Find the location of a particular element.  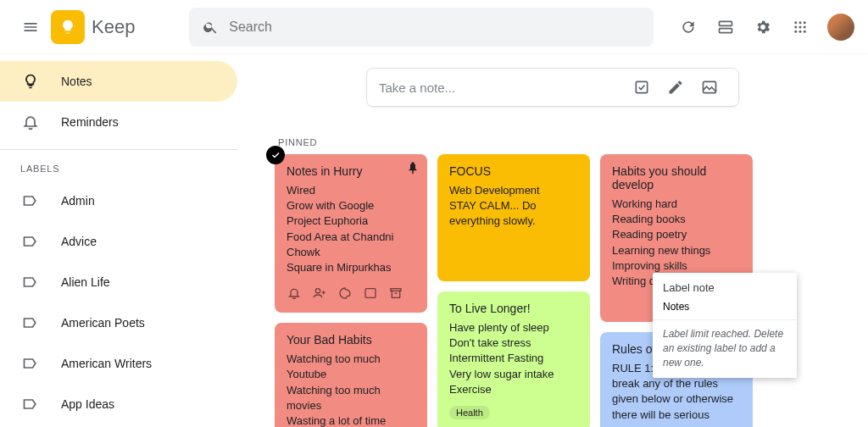

bell-icon is located at coordinates (31, 122).